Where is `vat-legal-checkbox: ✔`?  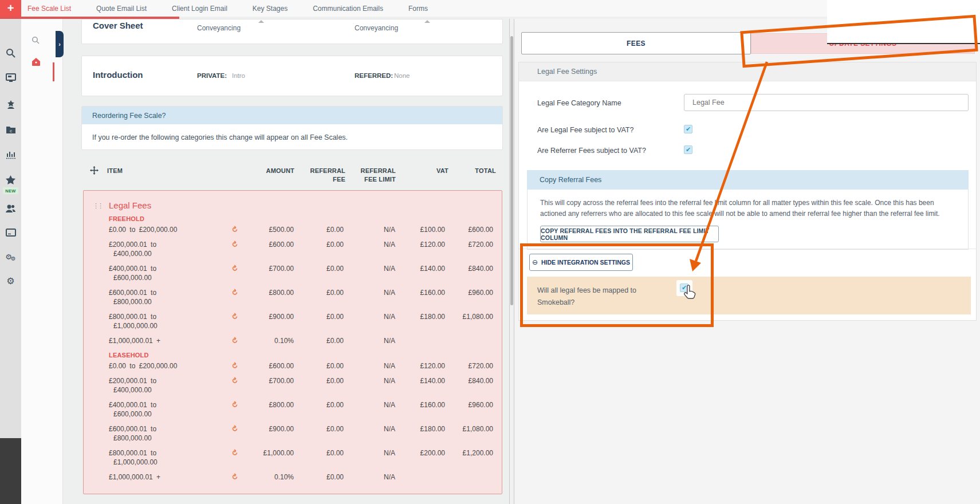
vat-legal-checkbox: ✔ is located at coordinates (688, 129).